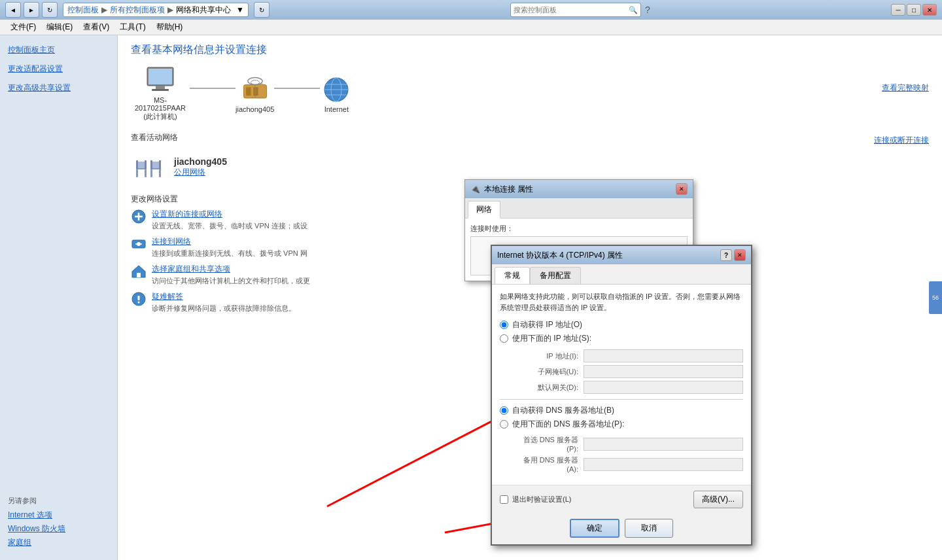 The image size is (942, 560). I want to click on menu-tools: 工具(T), so click(132, 27).